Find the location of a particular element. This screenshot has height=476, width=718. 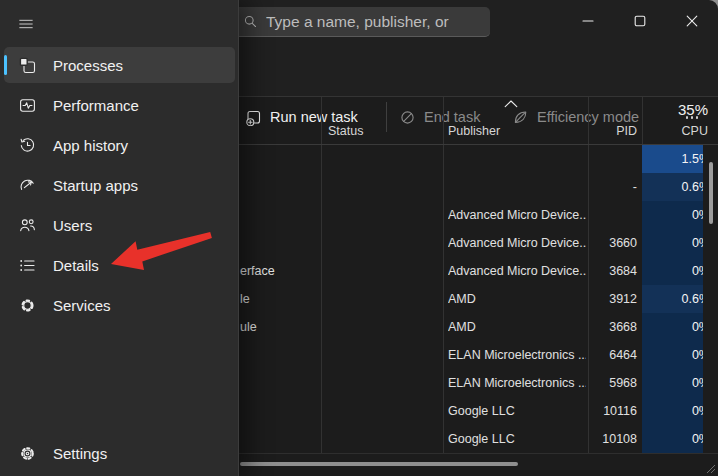

sidebar-item-label: Settings is located at coordinates (80, 454).